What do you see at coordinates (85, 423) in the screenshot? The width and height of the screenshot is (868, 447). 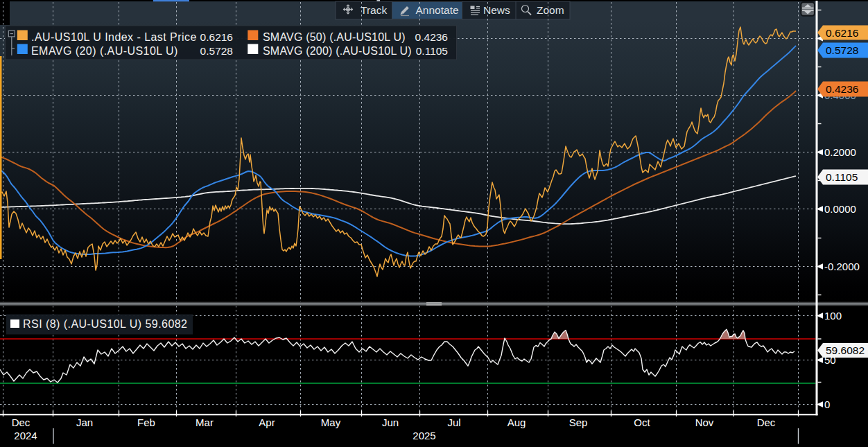 I see `svg-text: Jan` at bounding box center [85, 423].